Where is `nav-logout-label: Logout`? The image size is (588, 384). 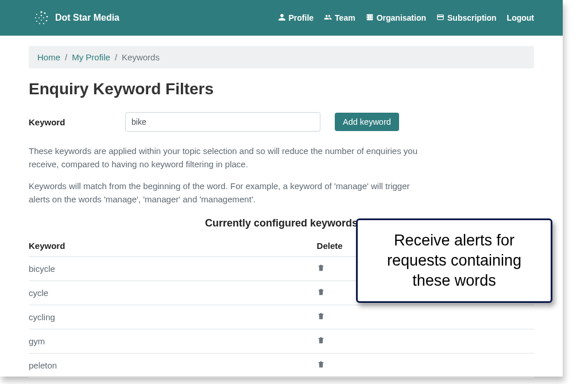 nav-logout-label: Logout is located at coordinates (520, 18).